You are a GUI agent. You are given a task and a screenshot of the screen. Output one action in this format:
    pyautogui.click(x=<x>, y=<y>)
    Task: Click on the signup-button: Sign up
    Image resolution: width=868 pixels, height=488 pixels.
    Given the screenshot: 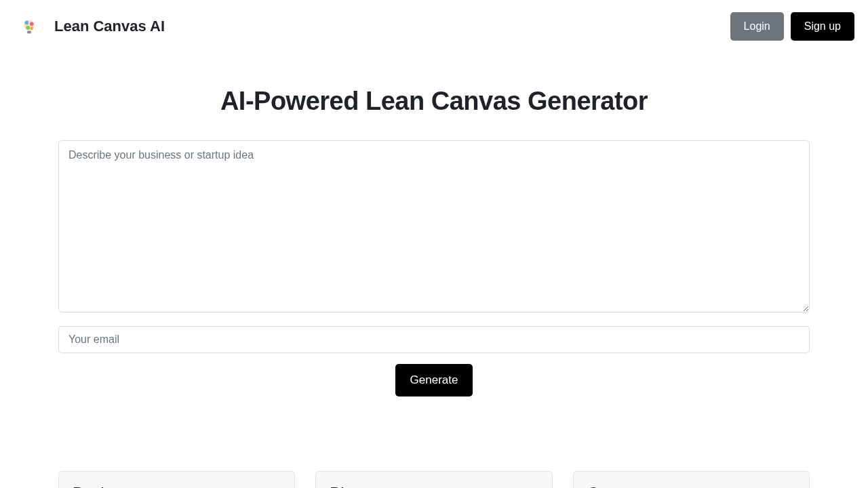 What is the action you would take?
    pyautogui.click(x=823, y=26)
    